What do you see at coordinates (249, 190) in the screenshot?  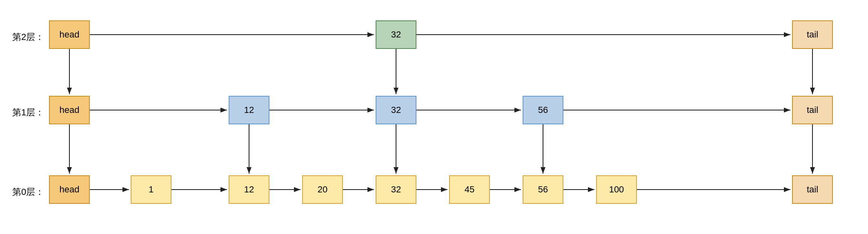 I see `l0-12-node: 12` at bounding box center [249, 190].